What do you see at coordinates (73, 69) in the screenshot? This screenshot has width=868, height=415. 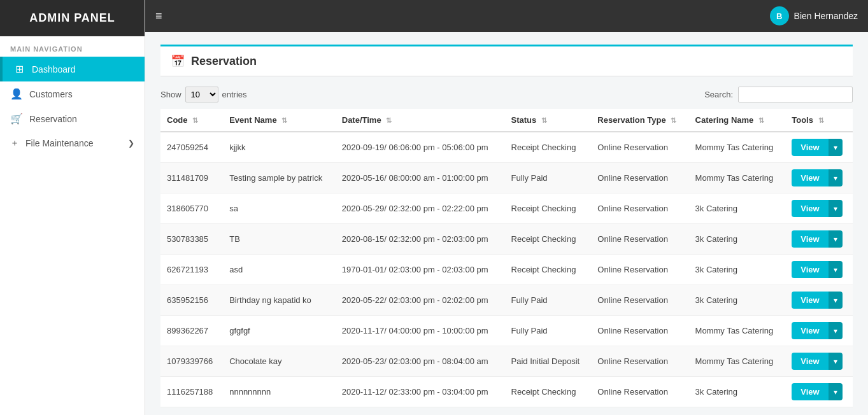 I see `sidebar-item-dashboard: ⊞ Dashboard` at bounding box center [73, 69].